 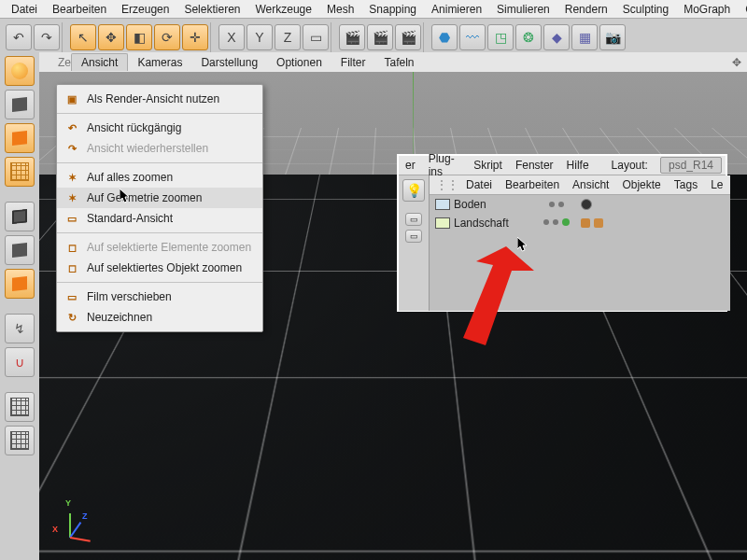 I want to click on menu-animieren: Animieren, so click(x=457, y=9).